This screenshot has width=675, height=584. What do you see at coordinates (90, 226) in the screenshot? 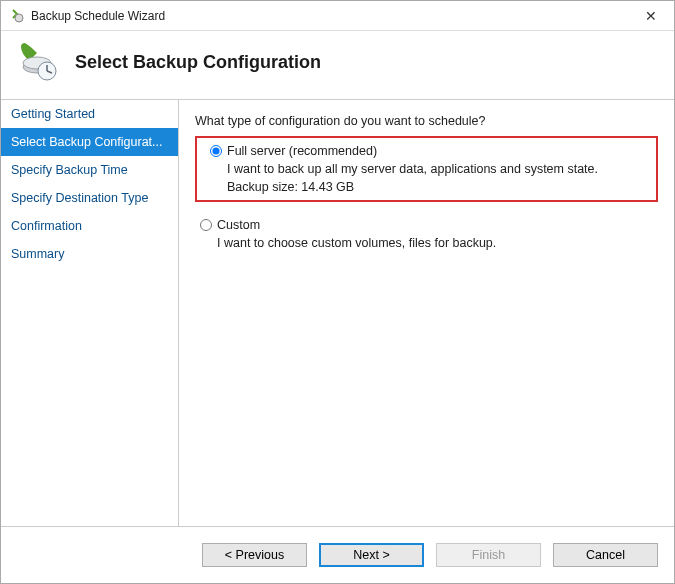
I see `sidebar-item-confirmation: Confirmation` at bounding box center [90, 226].